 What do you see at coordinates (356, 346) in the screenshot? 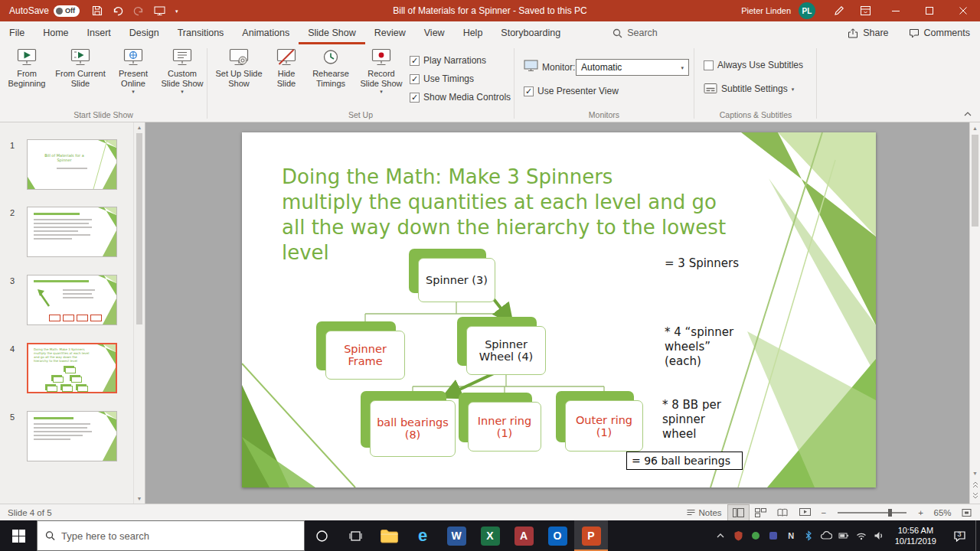
I see `node-spinner-frame: Spinner Frame` at bounding box center [356, 346].